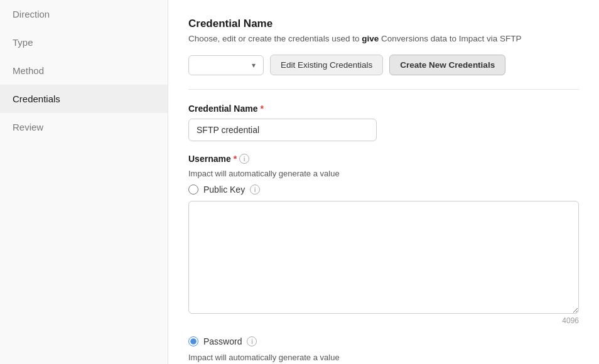 The width and height of the screenshot is (599, 364). Describe the element at coordinates (224, 190) in the screenshot. I see `public-key-label: Public Key` at that location.